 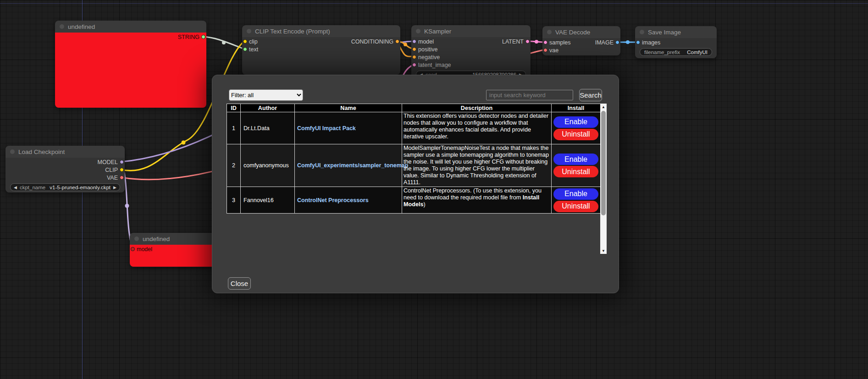 I want to click on cell-author: Dr.Lt.Data, so click(x=268, y=128).